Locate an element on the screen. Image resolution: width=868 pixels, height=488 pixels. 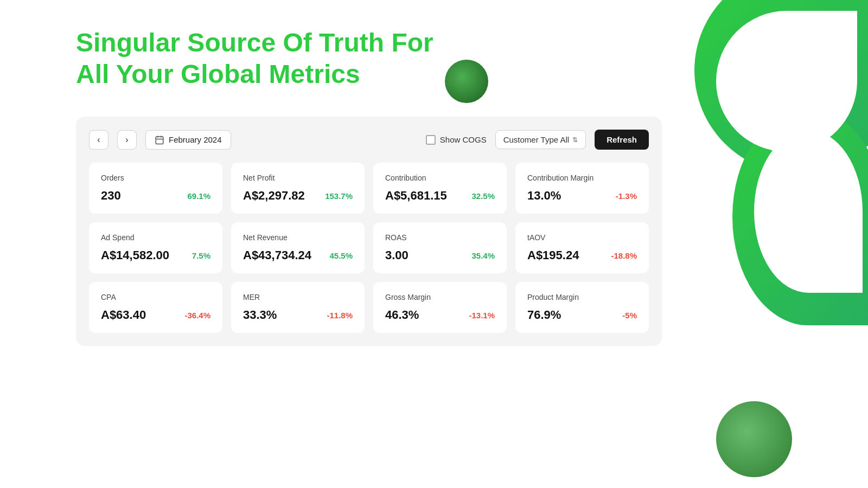
deco-circle-bottom-right is located at coordinates (754, 439).